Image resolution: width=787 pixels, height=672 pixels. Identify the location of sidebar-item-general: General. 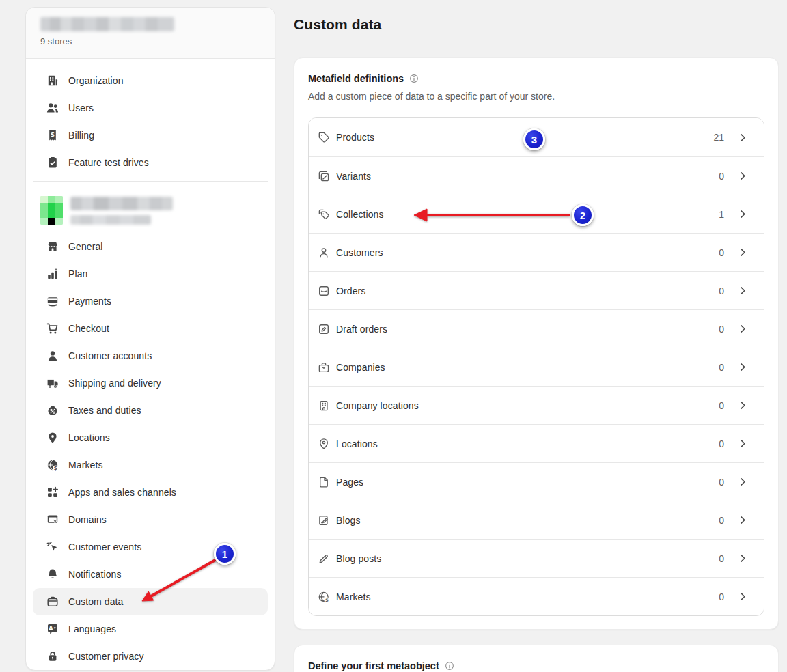
(150, 247).